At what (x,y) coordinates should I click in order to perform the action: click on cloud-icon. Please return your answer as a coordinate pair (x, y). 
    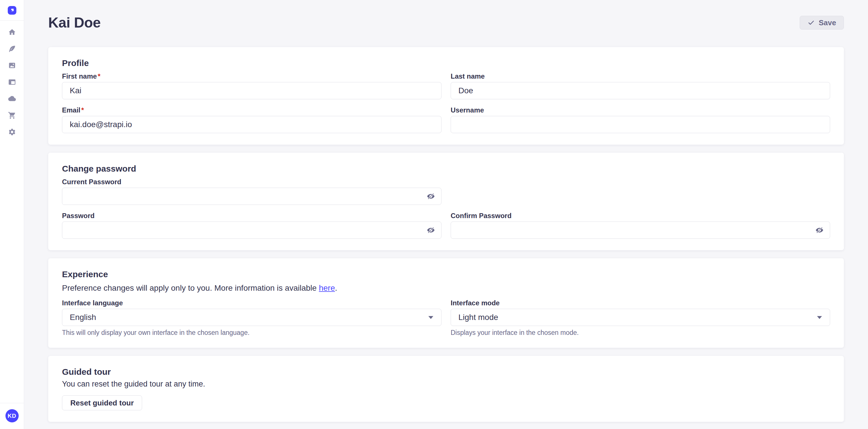
    Looking at the image, I should click on (12, 99).